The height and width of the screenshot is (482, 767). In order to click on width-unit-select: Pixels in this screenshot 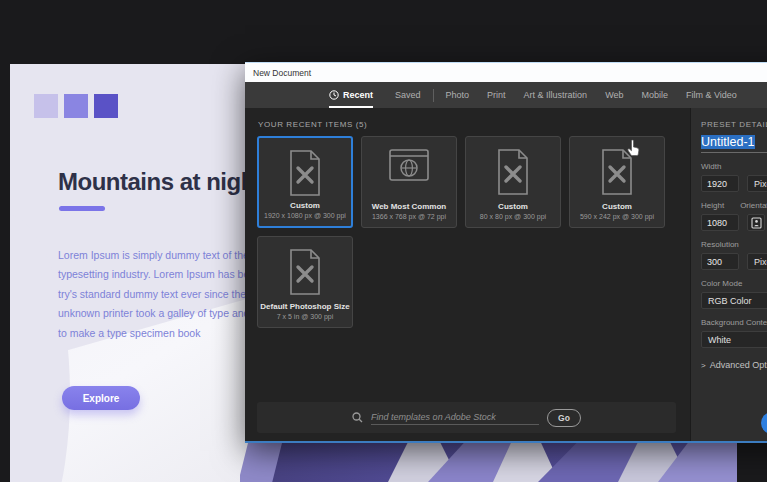, I will do `click(757, 184)`.